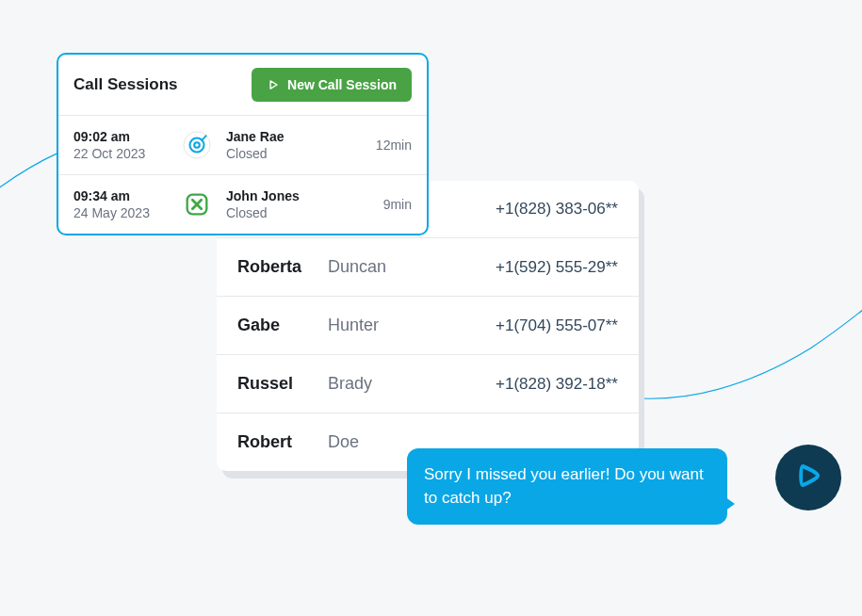 The image size is (862, 616). What do you see at coordinates (243, 144) in the screenshot?
I see `call-sessions-card: Call Sessions New Call Session 09:02 am …` at bounding box center [243, 144].